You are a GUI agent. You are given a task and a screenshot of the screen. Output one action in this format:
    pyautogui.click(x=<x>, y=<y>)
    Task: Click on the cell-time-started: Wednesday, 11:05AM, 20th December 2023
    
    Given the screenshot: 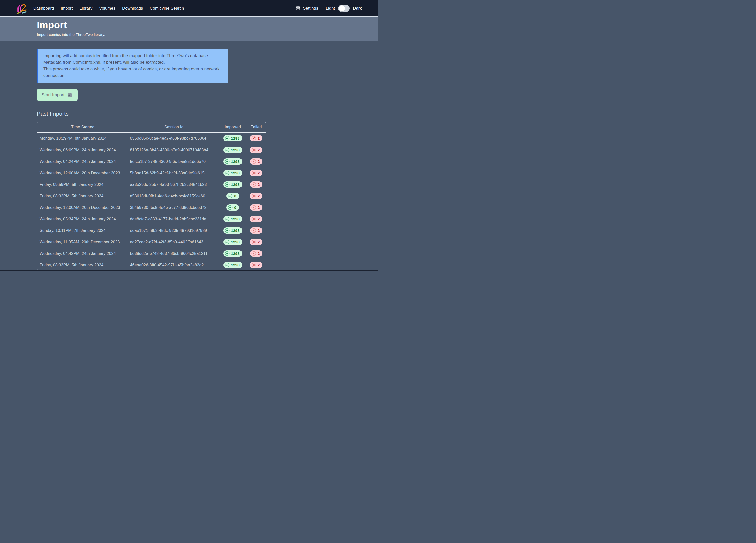 What is the action you would take?
    pyautogui.click(x=83, y=242)
    